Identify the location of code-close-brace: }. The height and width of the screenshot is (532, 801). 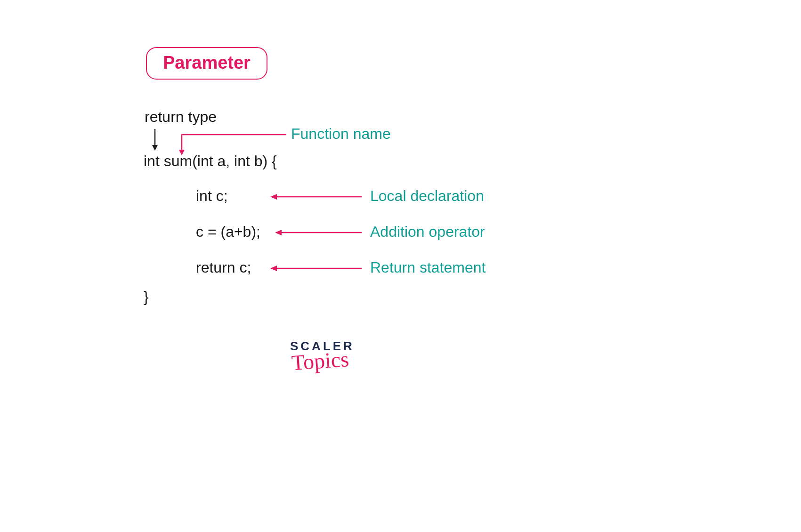
(146, 297).